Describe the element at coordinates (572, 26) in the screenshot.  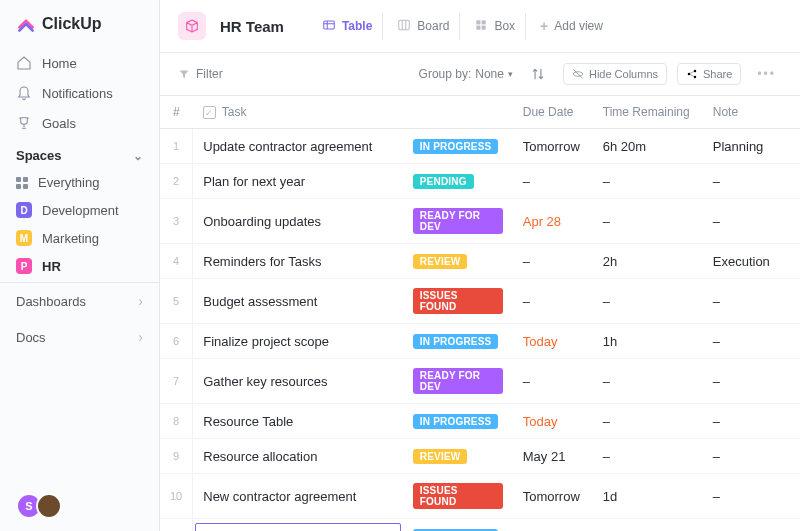
I see `view-tab-add-view: + Add view` at that location.